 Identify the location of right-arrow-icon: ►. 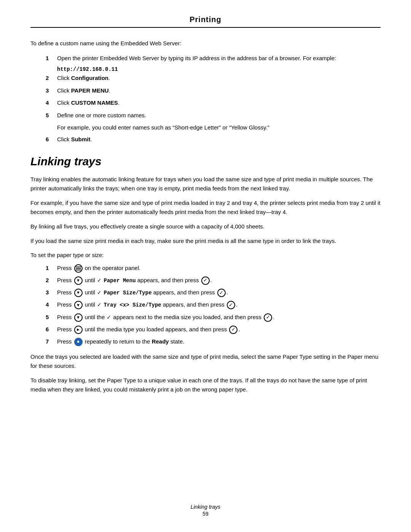
(78, 330).